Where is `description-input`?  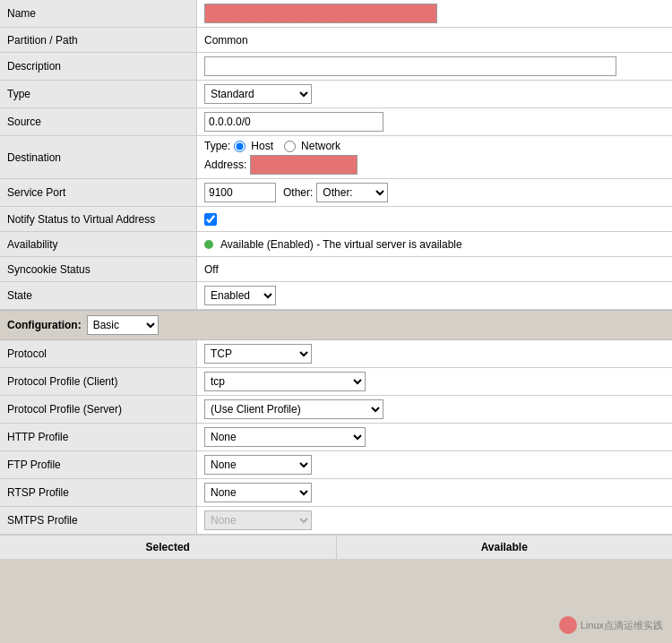
description-input is located at coordinates (410, 66).